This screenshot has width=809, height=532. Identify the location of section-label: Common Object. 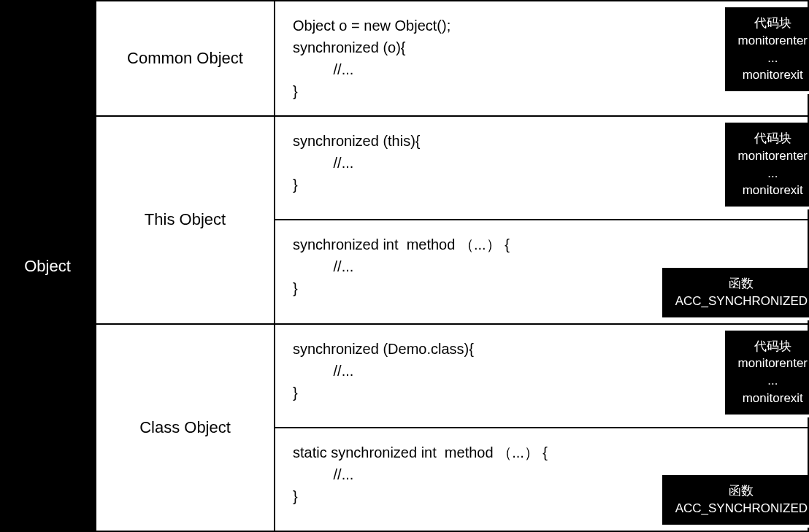
(185, 58).